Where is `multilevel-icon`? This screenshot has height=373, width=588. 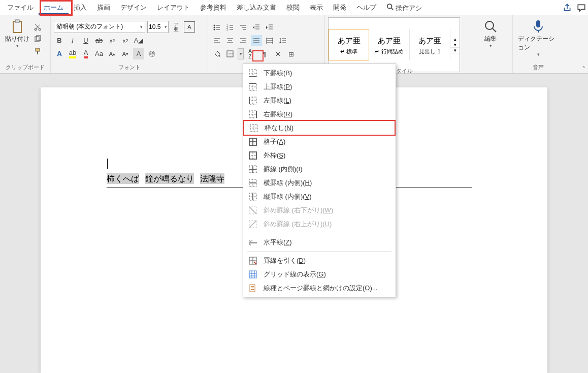
multilevel-icon is located at coordinates (243, 27).